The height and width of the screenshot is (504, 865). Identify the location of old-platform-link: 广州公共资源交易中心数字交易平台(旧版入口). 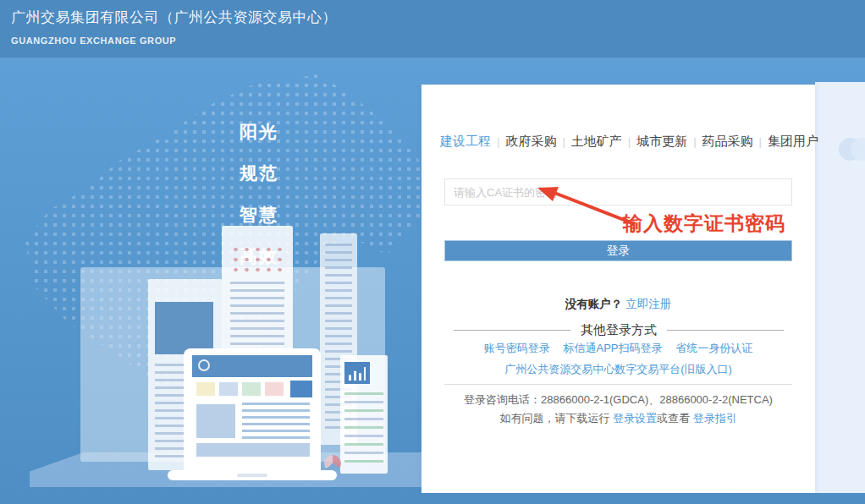
(618, 369).